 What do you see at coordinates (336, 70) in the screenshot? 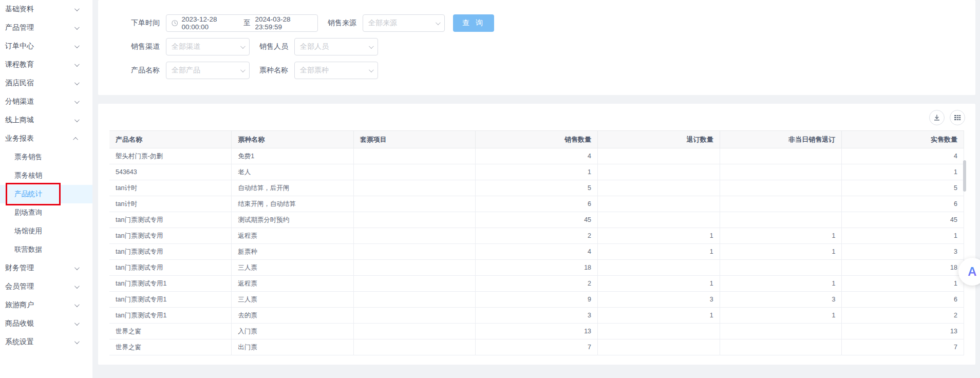
I see `ticket-name-select: 全部票种` at bounding box center [336, 70].